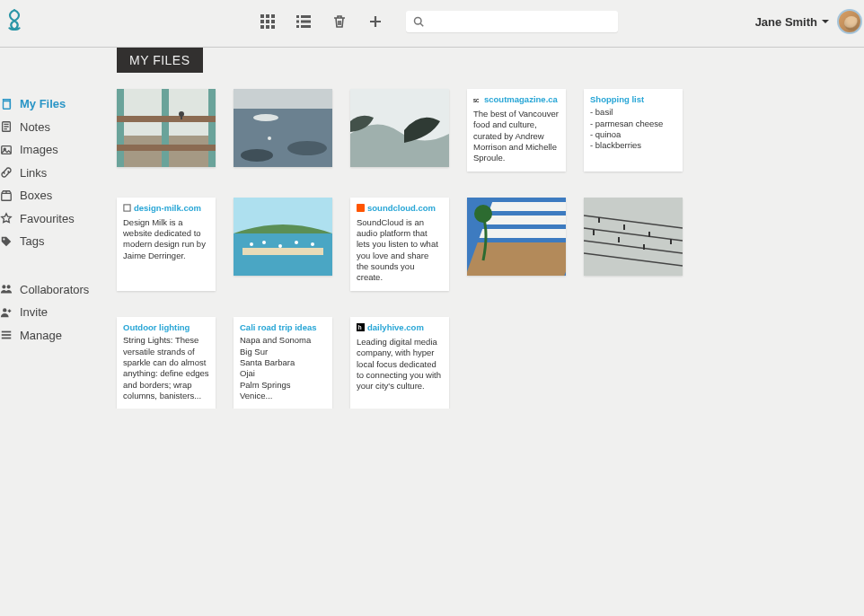 The image size is (864, 616). I want to click on box-icon, so click(6, 196).